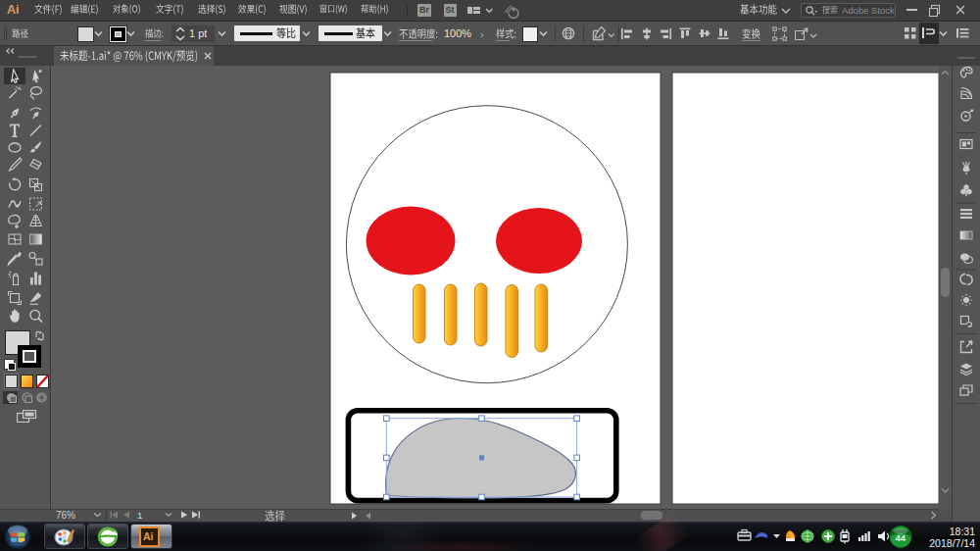 The image size is (980, 551). Describe the element at coordinates (139, 516) in the screenshot. I see `svg-text: 1` at that location.